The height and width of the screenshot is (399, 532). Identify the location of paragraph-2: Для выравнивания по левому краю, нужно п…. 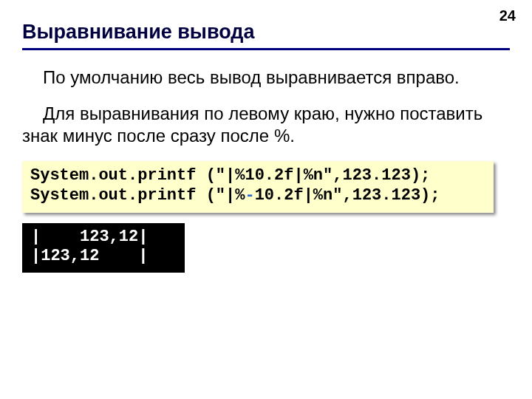
(266, 126).